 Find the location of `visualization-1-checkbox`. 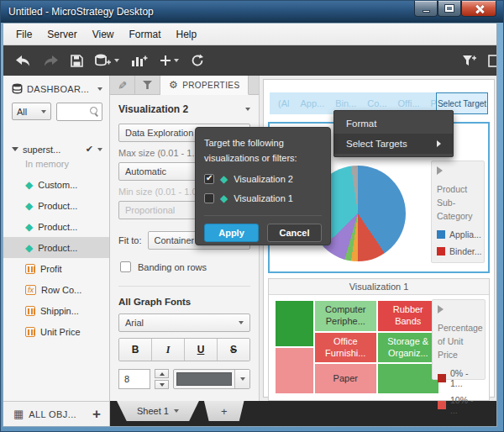

visualization-1-checkbox is located at coordinates (209, 198).